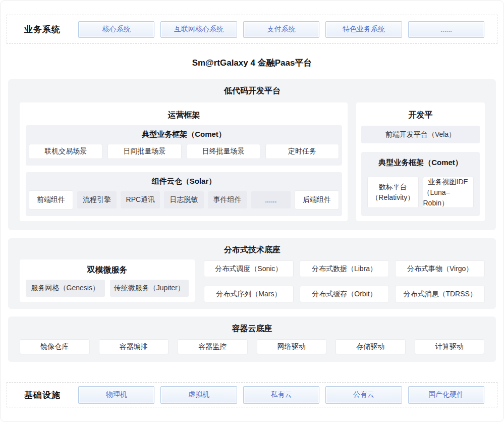  I want to click on distributed-services-grid: 分布式调度（Sonic） 分布式数据（Libra） 分布式事物（Virgo） 分…, so click(344, 281).